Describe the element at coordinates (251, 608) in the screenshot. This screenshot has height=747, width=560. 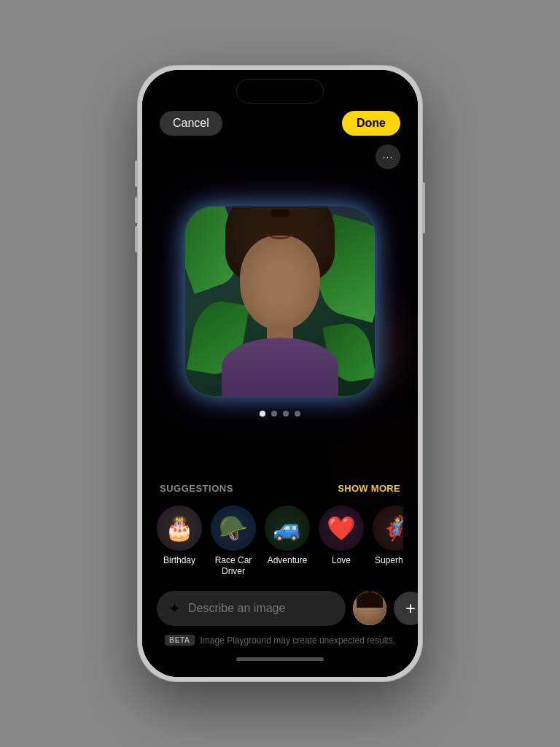
I see `text-input-wrapper: ✦` at that location.